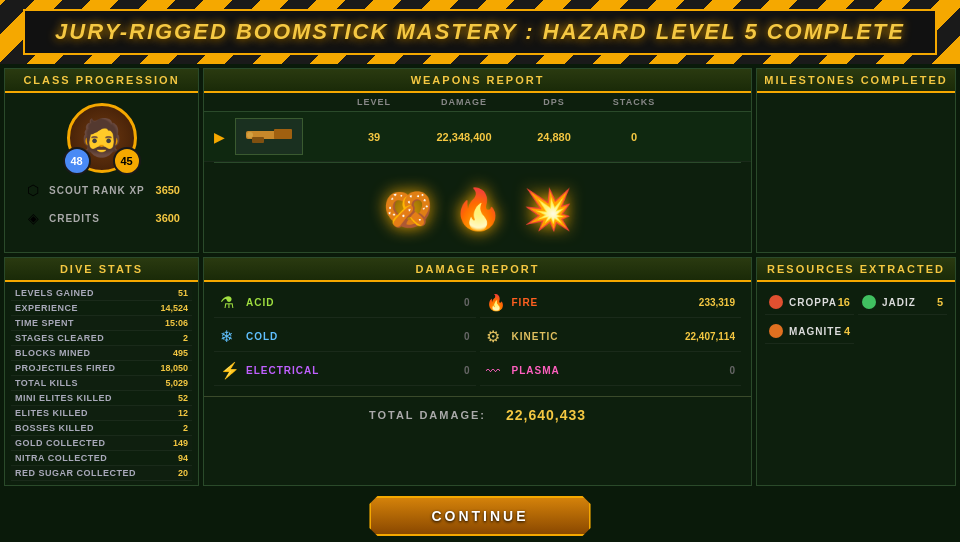 The height and width of the screenshot is (542, 960). Describe the element at coordinates (856, 81) in the screenshot. I see `milestones-header: MILESTONES COMPLETED` at that location.